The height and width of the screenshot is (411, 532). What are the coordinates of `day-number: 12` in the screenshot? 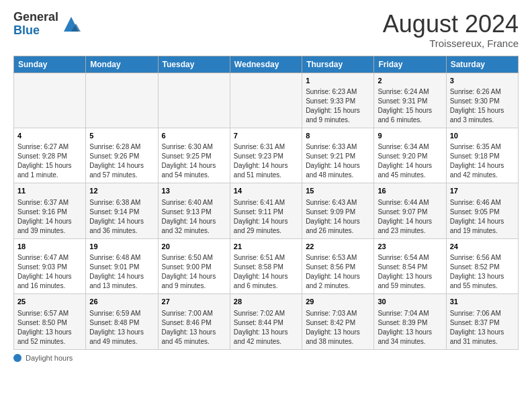 It's located at (122, 191).